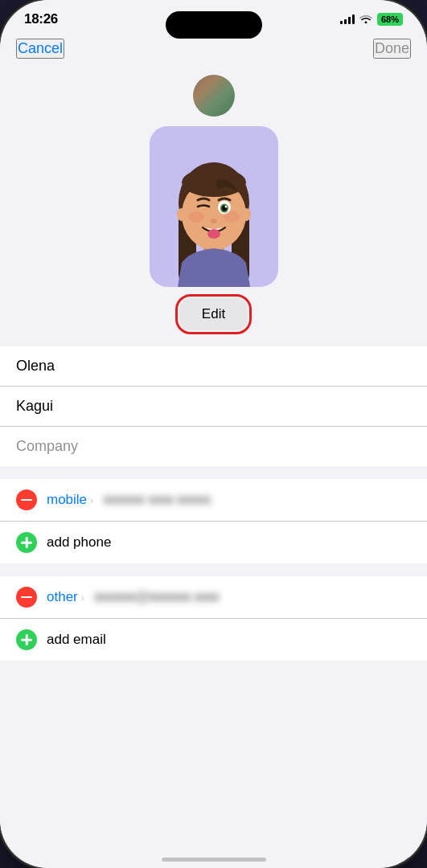  Describe the element at coordinates (392, 48) in the screenshot. I see `done-button: Done` at that location.